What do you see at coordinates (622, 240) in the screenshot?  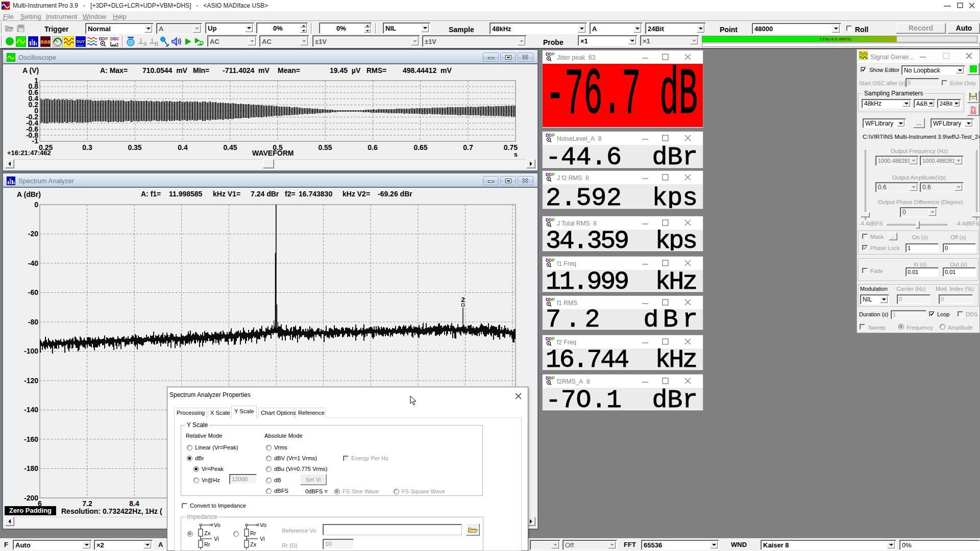 I see `svg-text: 34.359 kps` at bounding box center [622, 240].